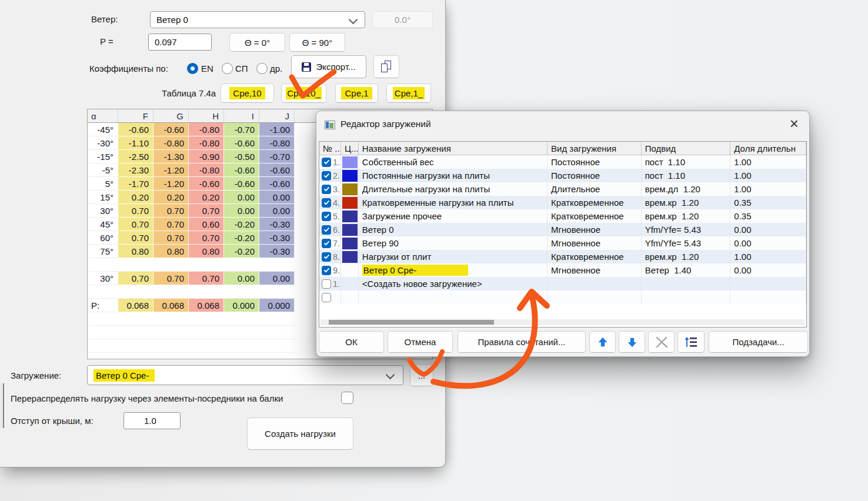  I want to click on coef-cell: -0.30, so click(277, 252).